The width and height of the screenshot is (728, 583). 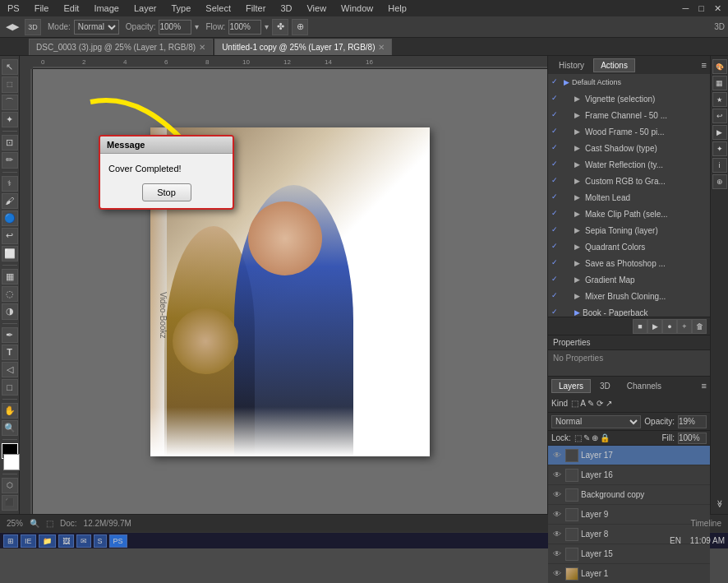 I want to click on adjust-panel-btn: ▦, so click(x=720, y=83).